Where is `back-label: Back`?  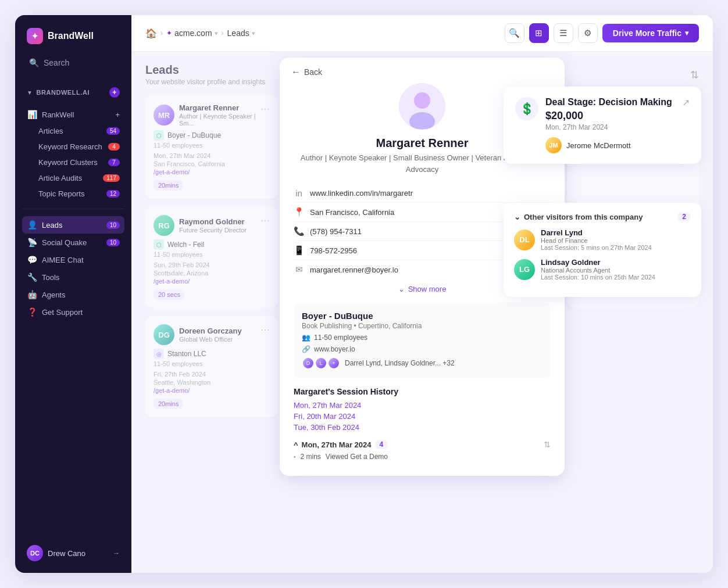
back-label: Back is located at coordinates (313, 72).